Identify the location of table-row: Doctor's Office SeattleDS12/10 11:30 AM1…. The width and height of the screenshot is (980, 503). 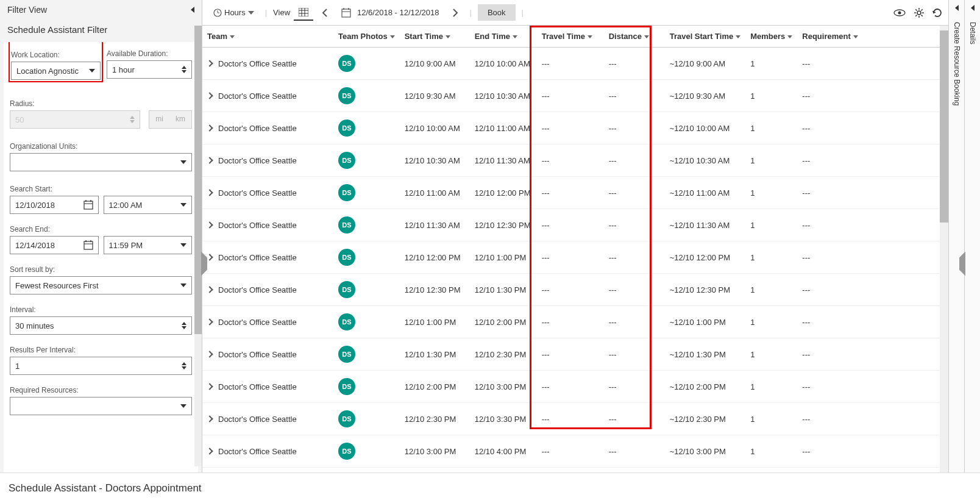
(575, 226).